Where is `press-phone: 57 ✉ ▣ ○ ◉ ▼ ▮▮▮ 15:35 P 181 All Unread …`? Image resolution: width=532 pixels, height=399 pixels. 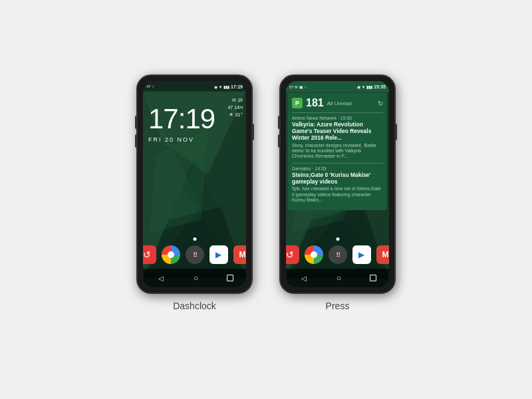
press-phone: 57 ✉ ▣ ○ ◉ ▼ ▮▮▮ 15:35 P 181 All Unread … is located at coordinates (338, 184).